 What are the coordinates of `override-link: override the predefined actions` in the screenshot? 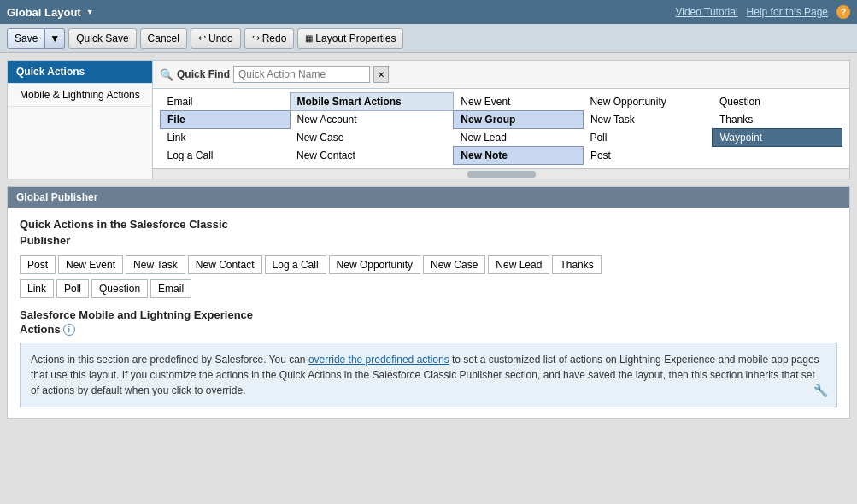 It's located at (379, 360).